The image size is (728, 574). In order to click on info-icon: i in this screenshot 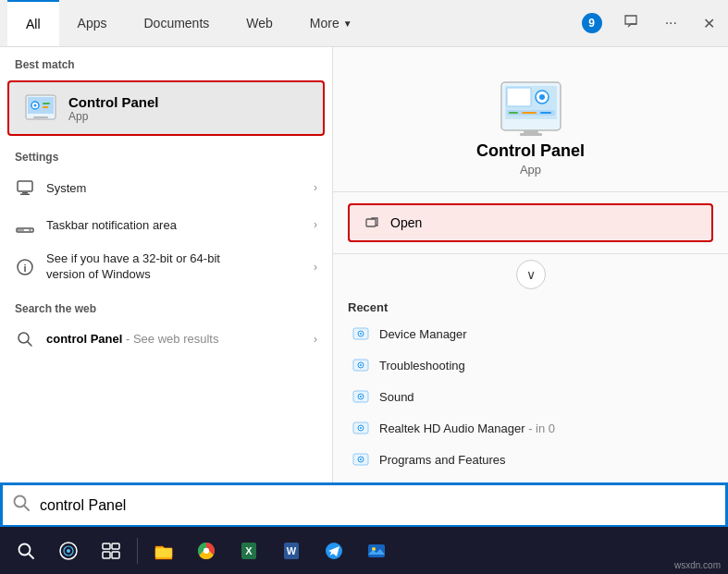, I will do `click(25, 267)`.